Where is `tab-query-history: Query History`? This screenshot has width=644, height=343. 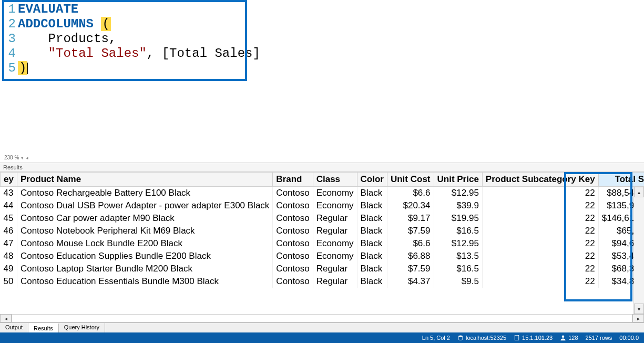
tab-query-history: Query History is located at coordinates (82, 328).